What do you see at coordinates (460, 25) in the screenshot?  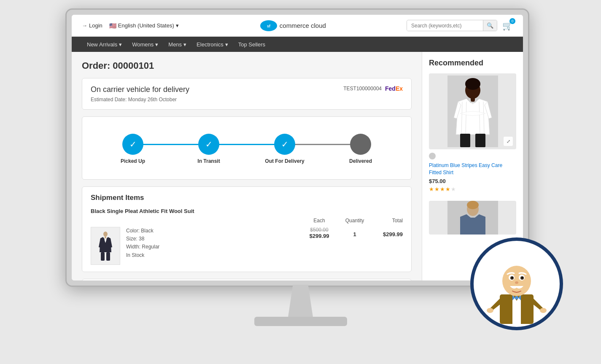 I see `header-right: 🔍 🛒 0` at bounding box center [460, 25].